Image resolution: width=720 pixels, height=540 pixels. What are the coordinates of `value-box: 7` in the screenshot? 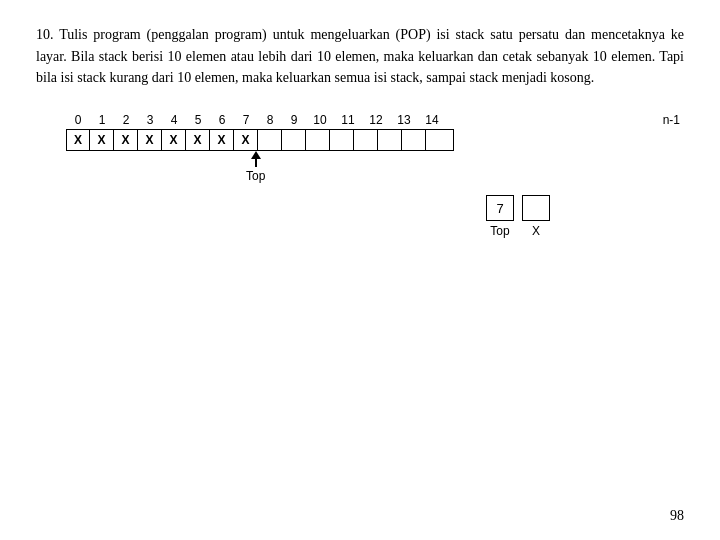 It's located at (500, 208).